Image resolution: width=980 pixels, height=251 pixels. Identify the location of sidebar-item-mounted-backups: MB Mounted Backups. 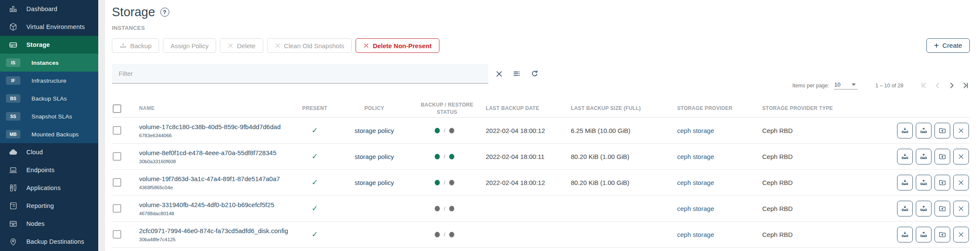
(49, 134).